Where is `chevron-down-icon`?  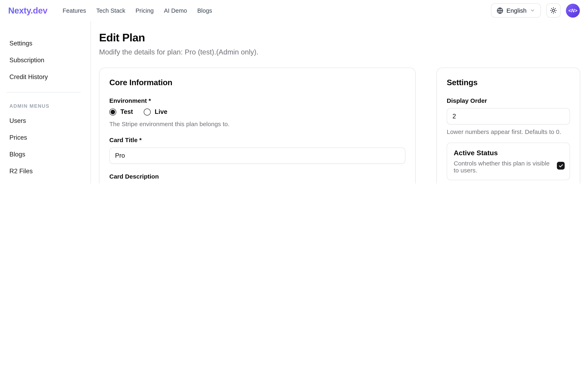
chevron-down-icon is located at coordinates (532, 10).